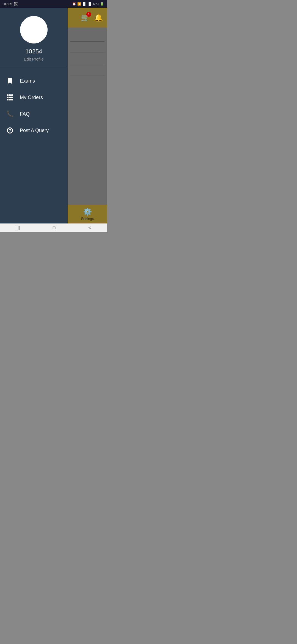 This screenshot has height=644, width=297. I want to click on cart-badge: 1, so click(89, 14).